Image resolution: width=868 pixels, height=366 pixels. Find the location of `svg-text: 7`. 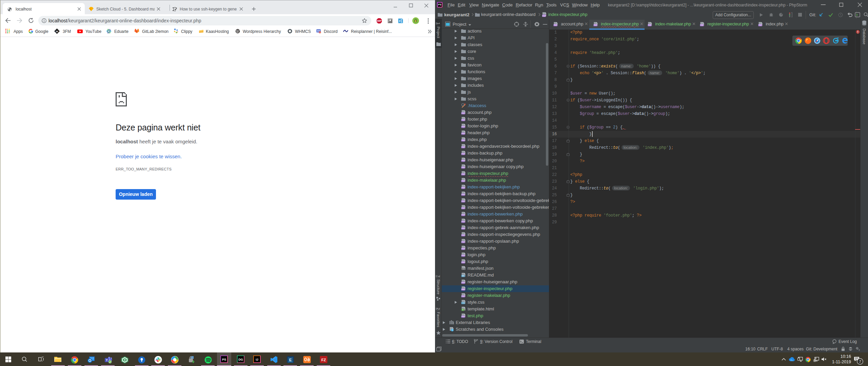

svg-text: 7 is located at coordinates (860, 362).